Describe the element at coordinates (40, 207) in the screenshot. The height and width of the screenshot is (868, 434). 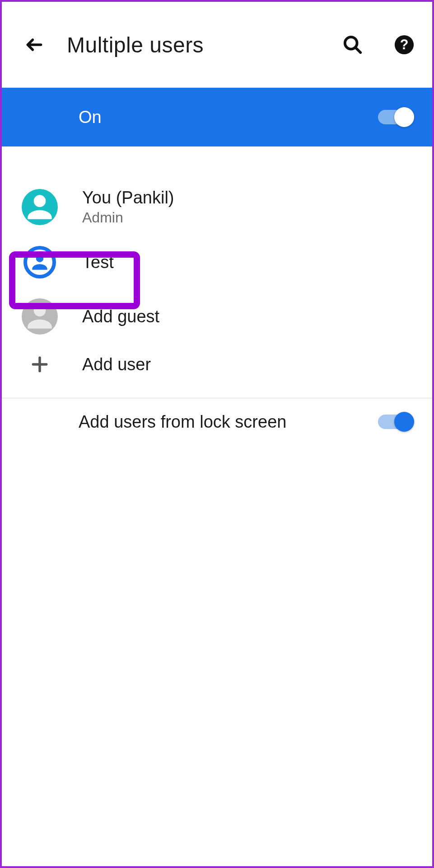
I see `avatar-you-icon` at that location.